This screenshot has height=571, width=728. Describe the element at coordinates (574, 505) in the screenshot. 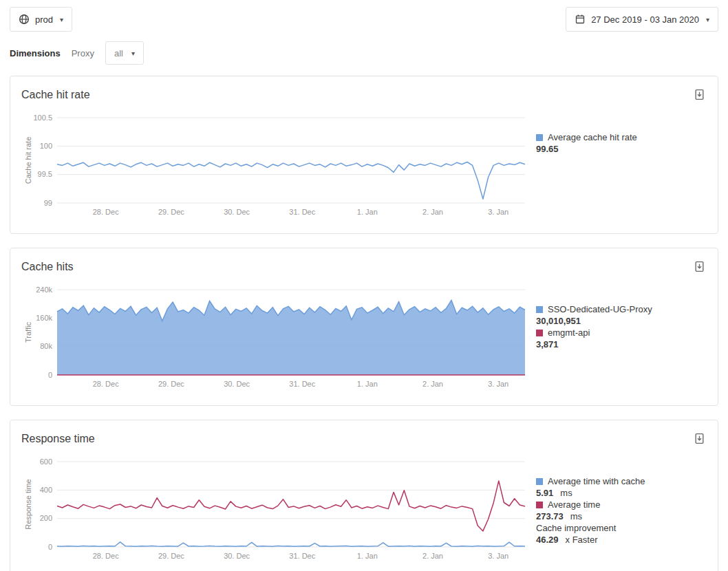

I see `legend-series-name: Average time` at that location.